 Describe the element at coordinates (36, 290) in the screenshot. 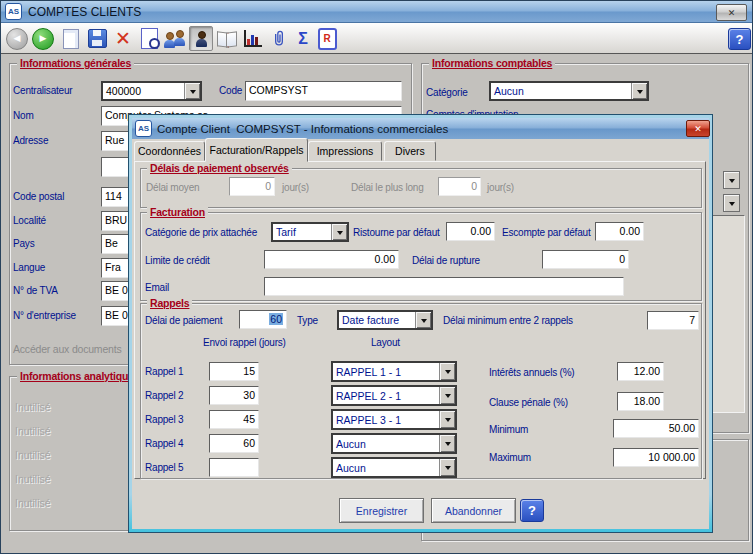

I see `tva-label: N° de TVA` at that location.